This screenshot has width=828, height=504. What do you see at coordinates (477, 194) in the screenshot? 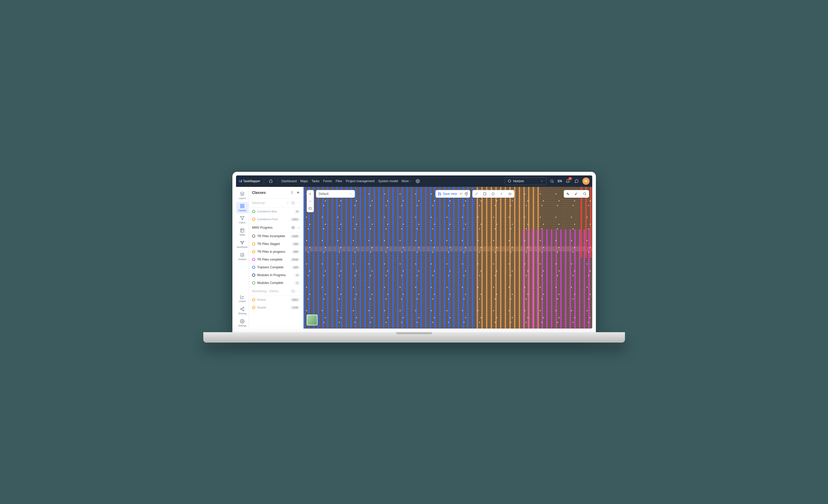
I see `line-tool` at bounding box center [477, 194].